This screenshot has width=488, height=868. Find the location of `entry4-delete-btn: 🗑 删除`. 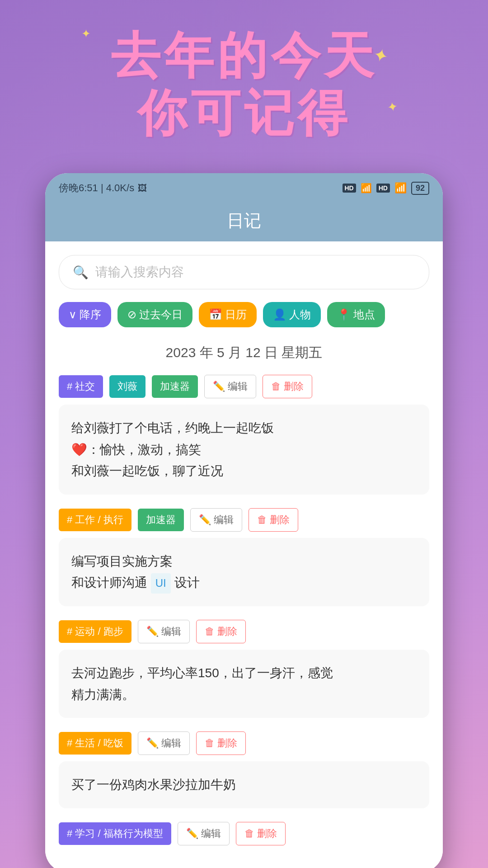

entry4-delete-btn: 🗑 删除 is located at coordinates (221, 743).